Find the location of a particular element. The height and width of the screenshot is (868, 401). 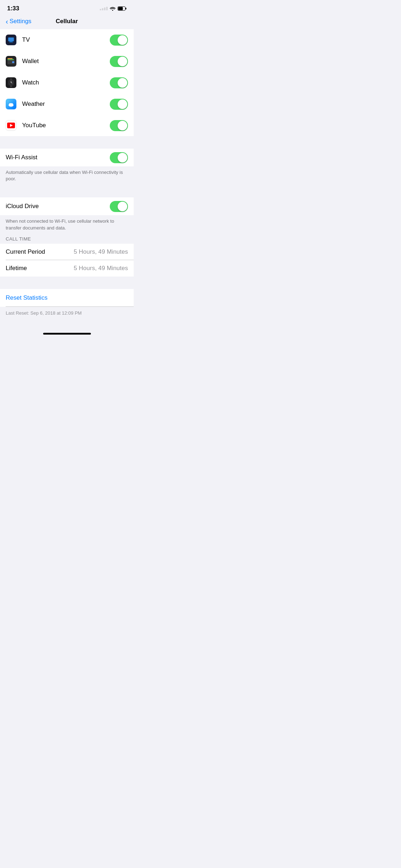

app-label-weather: Weather is located at coordinates (66, 104).